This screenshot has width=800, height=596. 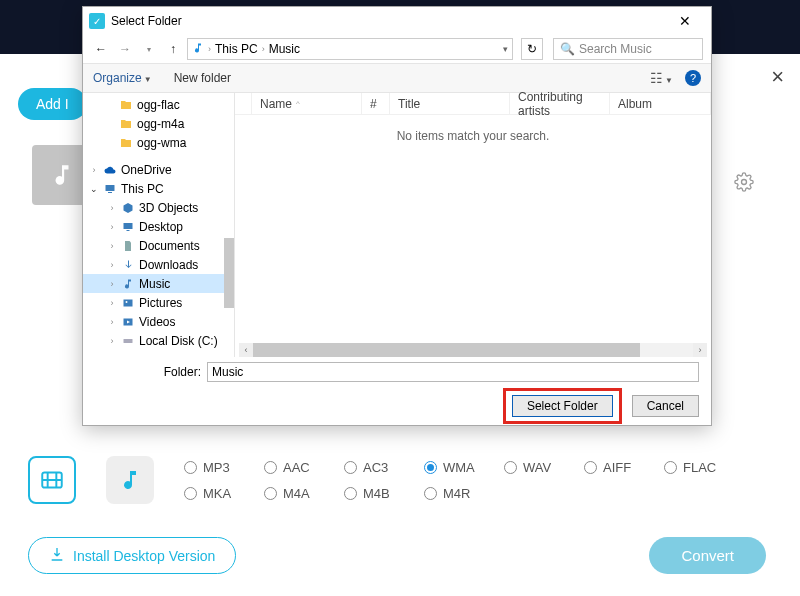 What do you see at coordinates (662, 78) in the screenshot?
I see `view-icon: ☷▼` at bounding box center [662, 78].